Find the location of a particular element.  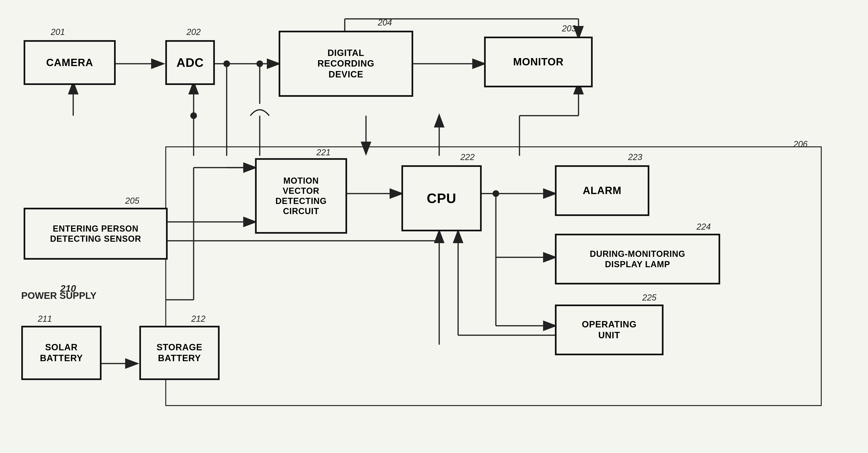

system-group-ref: 206 is located at coordinates (801, 144).